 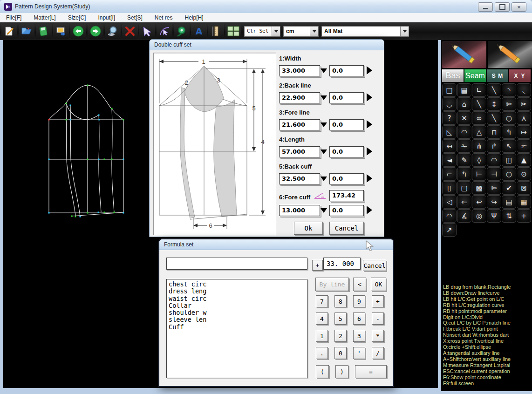 I want to click on fore-cuff-value-input: 13.000, so click(x=300, y=211).